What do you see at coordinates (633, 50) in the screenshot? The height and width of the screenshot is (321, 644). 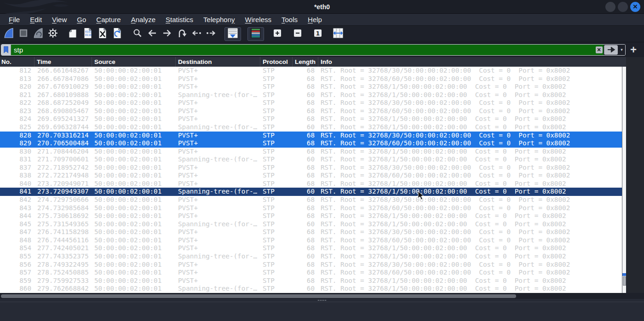 I see `add-filter-button: +` at bounding box center [633, 50].